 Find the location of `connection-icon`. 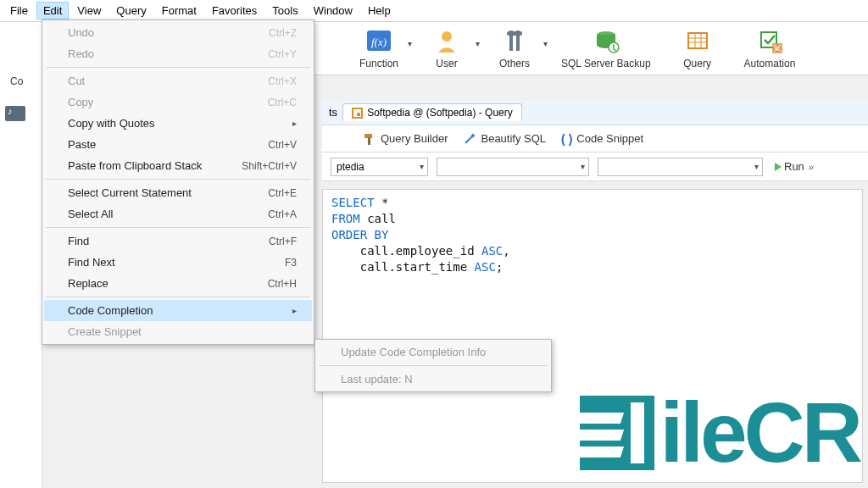

connection-icon is located at coordinates (15, 114).